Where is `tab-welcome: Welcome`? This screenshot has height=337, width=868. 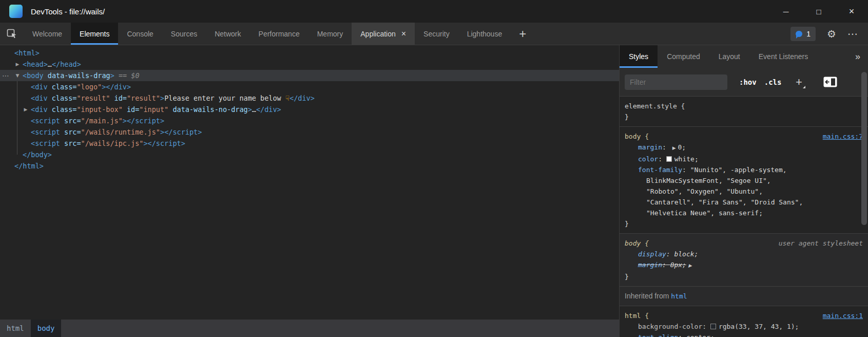
tab-welcome: Welcome is located at coordinates (47, 34).